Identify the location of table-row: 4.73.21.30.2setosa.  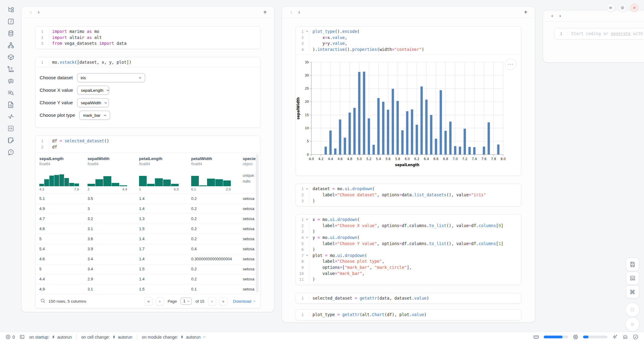
(148, 219).